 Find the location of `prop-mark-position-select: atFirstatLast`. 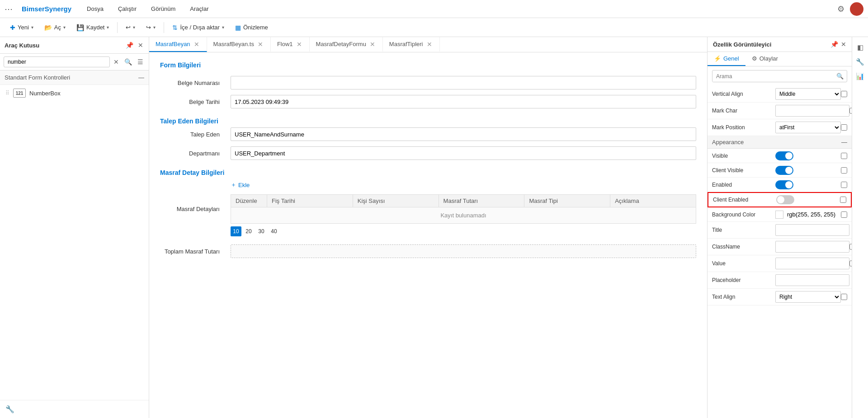

prop-mark-position-select: atFirstatLast is located at coordinates (808, 127).